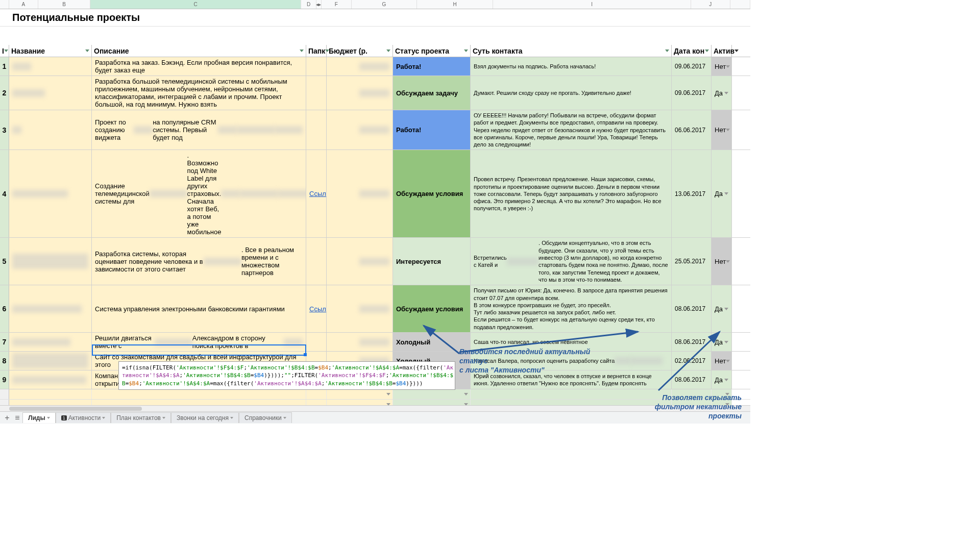 This screenshot has height=545, width=980. Describe the element at coordinates (722, 51) in the screenshot. I see `header-active: Актив` at that location.